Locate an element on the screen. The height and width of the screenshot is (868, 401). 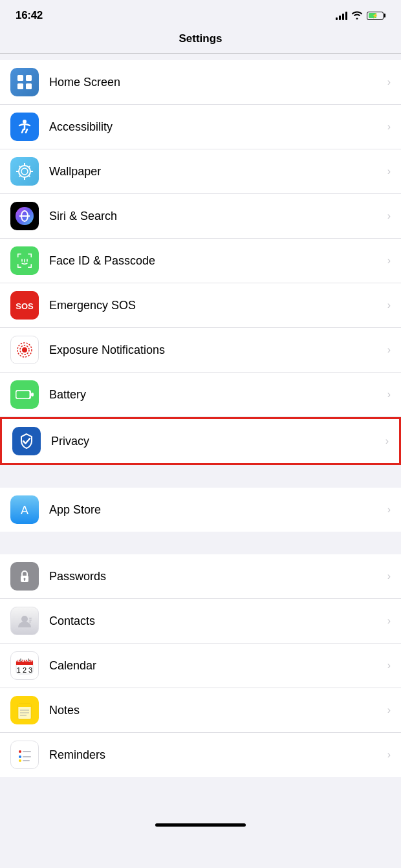
settings-item-contacts: Contacts › is located at coordinates (200, 621).